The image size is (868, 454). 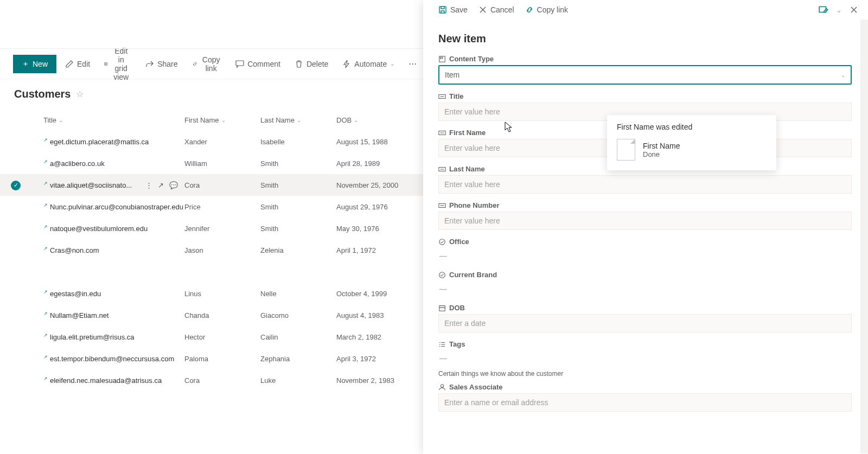 I want to click on row-title: ↗natoque@vestibulumlorem.edu, so click(x=114, y=229).